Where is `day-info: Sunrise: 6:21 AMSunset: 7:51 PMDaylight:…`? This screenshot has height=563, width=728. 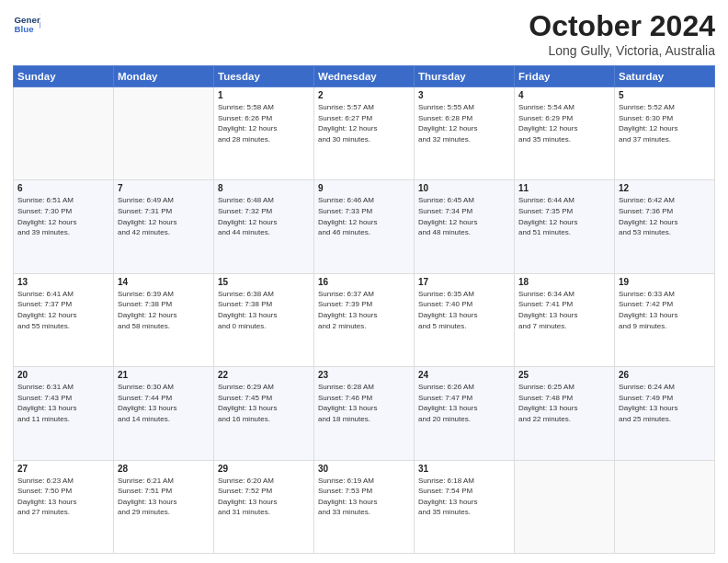 day-info: Sunrise: 6:21 AMSunset: 7:51 PMDaylight:… is located at coordinates (164, 497).